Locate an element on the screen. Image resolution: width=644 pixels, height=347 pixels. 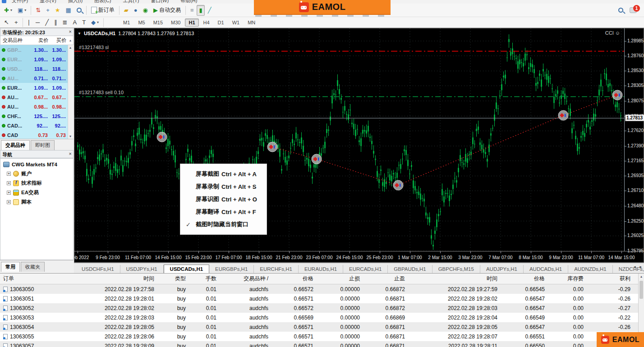
price-axis: 1.289851.287601.285301.283051.280751.278… is located at coordinates (634, 140).